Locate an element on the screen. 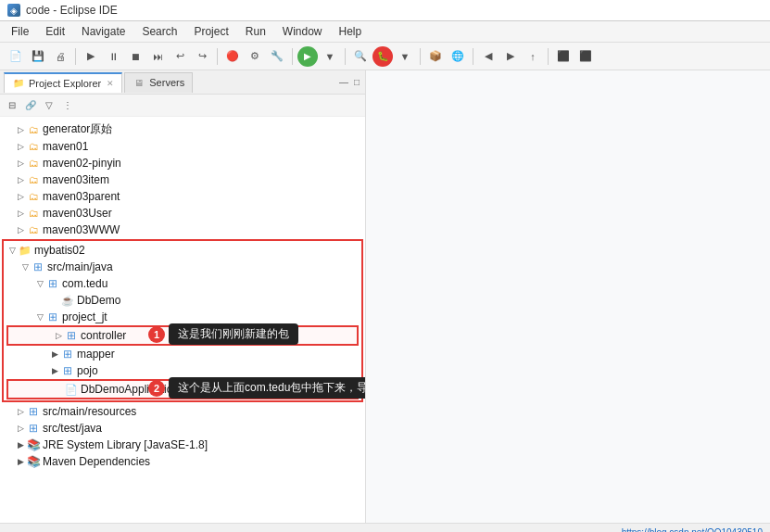 Image resolution: width=770 pixels, height=532 pixels. label-DbDemo: DbDemo is located at coordinates (98, 300).